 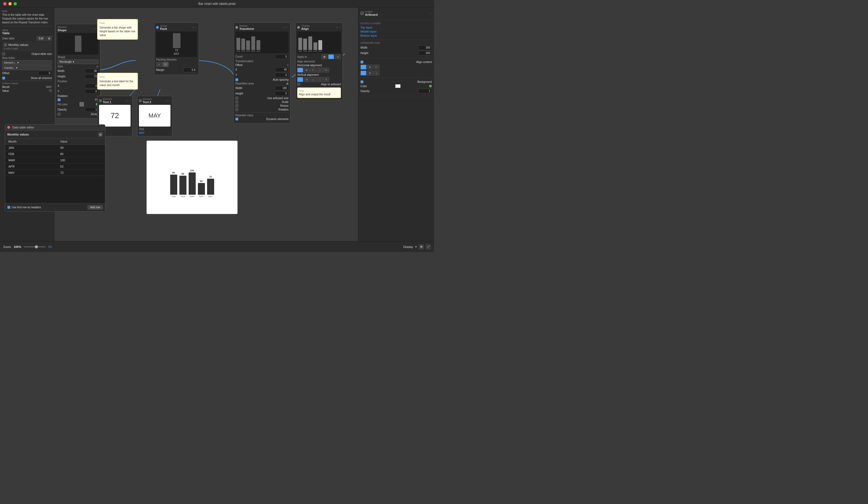 What do you see at coordinates (396, 124) in the screenshot?
I see `right-panel: Output Artboard ··· Output layers Top la…` at bounding box center [396, 124].